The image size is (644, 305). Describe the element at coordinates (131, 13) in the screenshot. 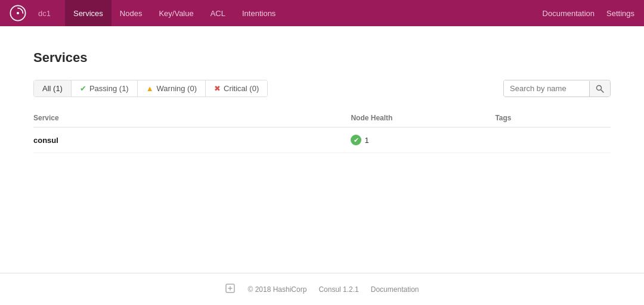

I see `nav-item-nodes: Nodes` at that location.